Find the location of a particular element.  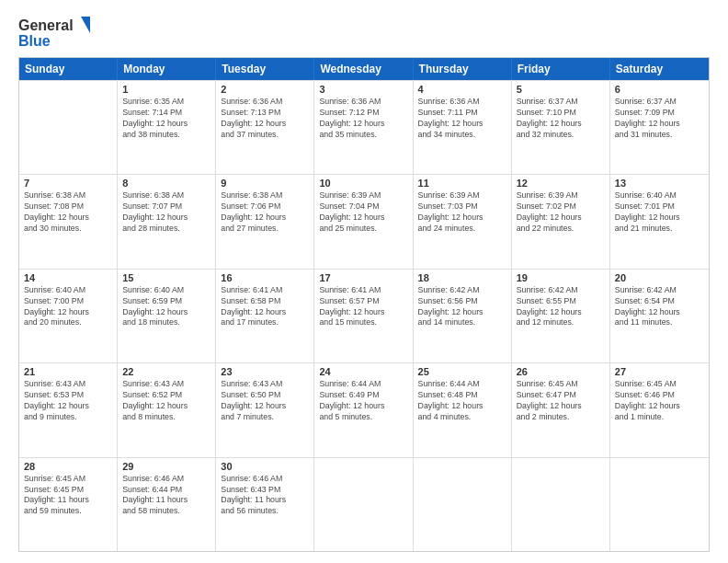

cell-line: and 56 minutes. is located at coordinates (265, 511).